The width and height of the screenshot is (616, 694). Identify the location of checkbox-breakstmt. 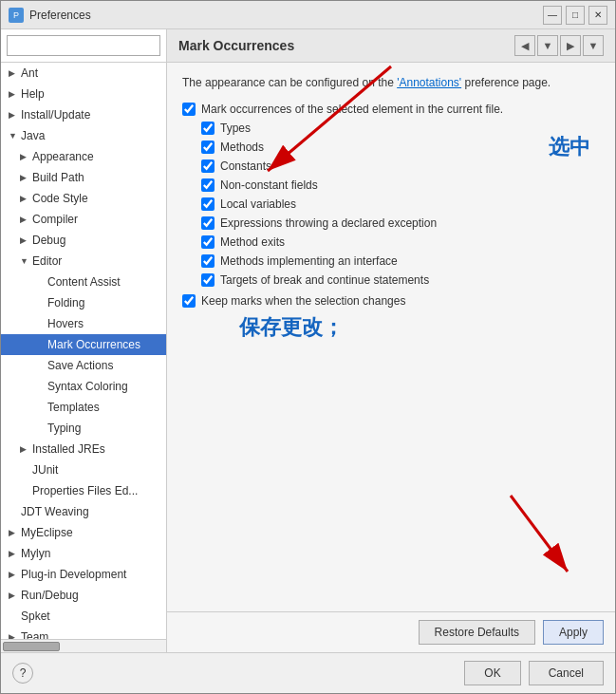
(208, 280).